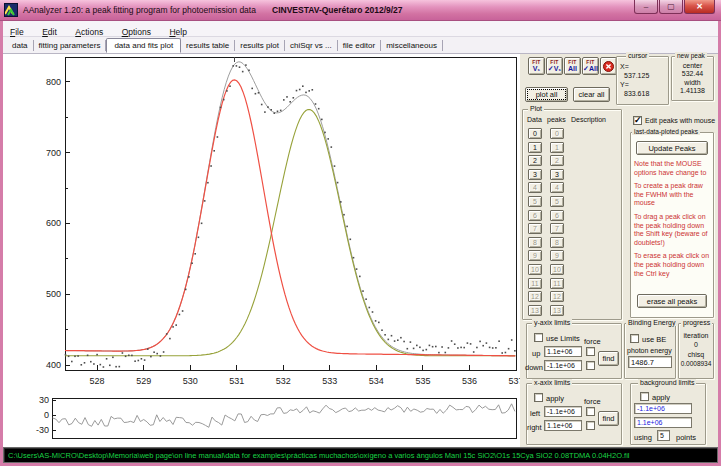 The image size is (721, 466). What do you see at coordinates (534, 368) in the screenshot?
I see `y-down-label: down` at bounding box center [534, 368].